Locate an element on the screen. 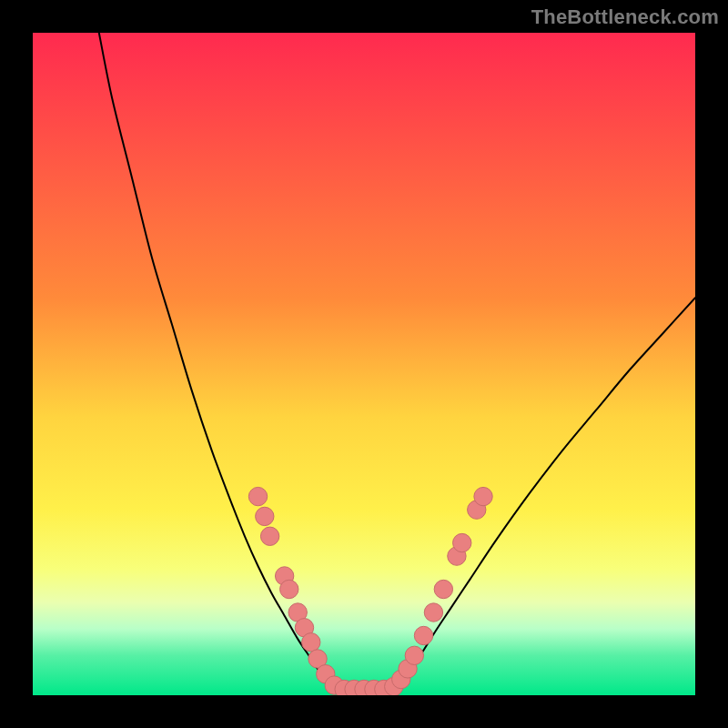 This screenshot has width=728, height=728. watermark-text: TheBottleneck.com is located at coordinates (625, 17).